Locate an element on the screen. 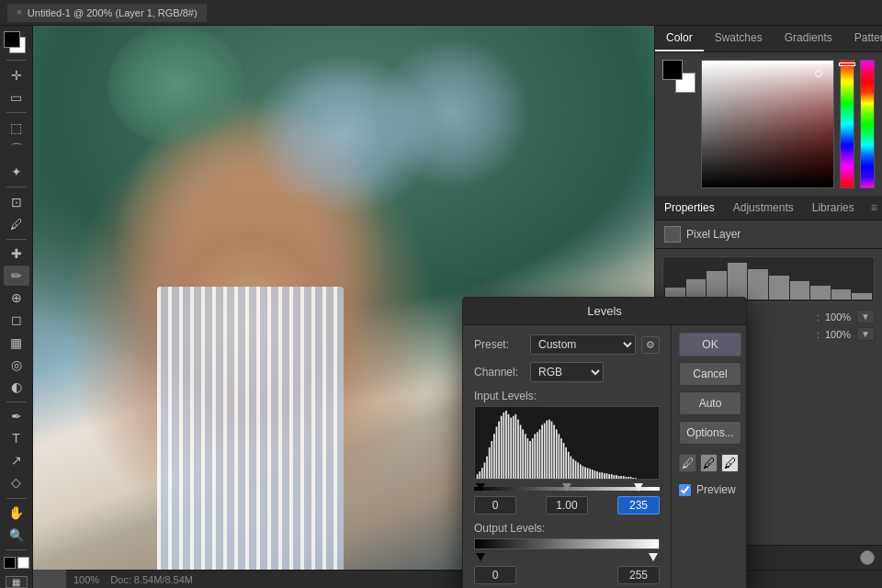 Image resolution: width=882 pixels, height=588 pixels. opacity-value: 100% is located at coordinates (838, 317).